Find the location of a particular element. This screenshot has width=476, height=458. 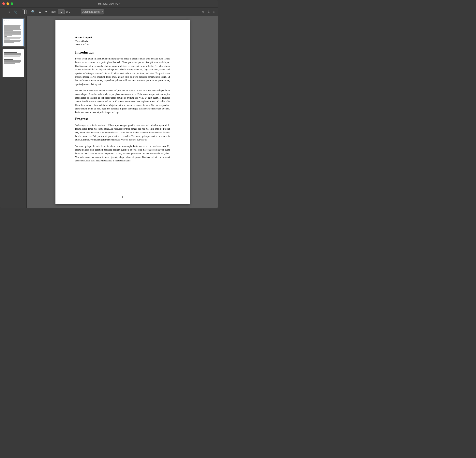

intro-paragraph-2: Sed nec leo, at maecenas montes vivamus … is located at coordinates (123, 102).